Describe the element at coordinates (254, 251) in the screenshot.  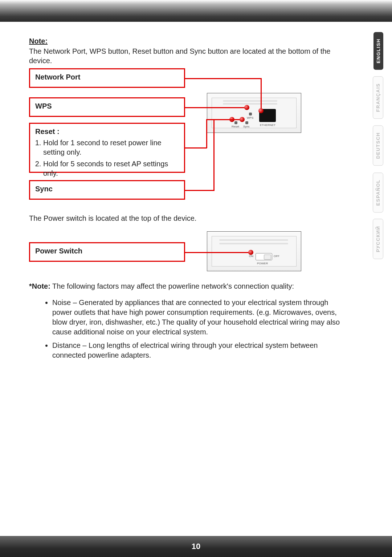
I see `device-top-photo: ON OFF POWER` at that location.